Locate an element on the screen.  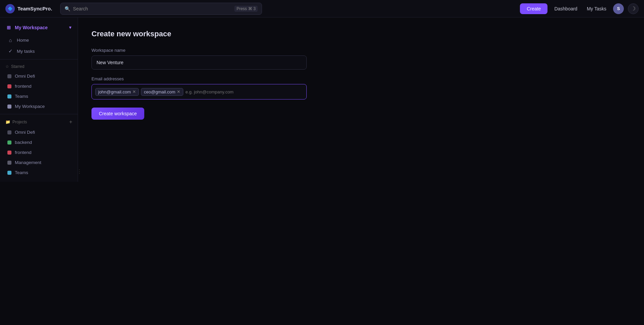
email-tag: john@gmail.com ✕ is located at coordinates (117, 92).